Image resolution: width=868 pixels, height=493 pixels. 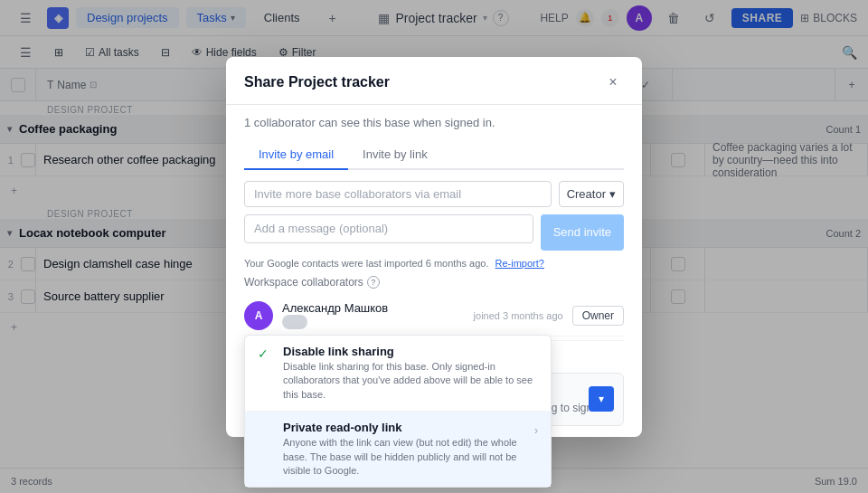 I want to click on email-input: Invite more base collaborators via email, so click(x=398, y=194).